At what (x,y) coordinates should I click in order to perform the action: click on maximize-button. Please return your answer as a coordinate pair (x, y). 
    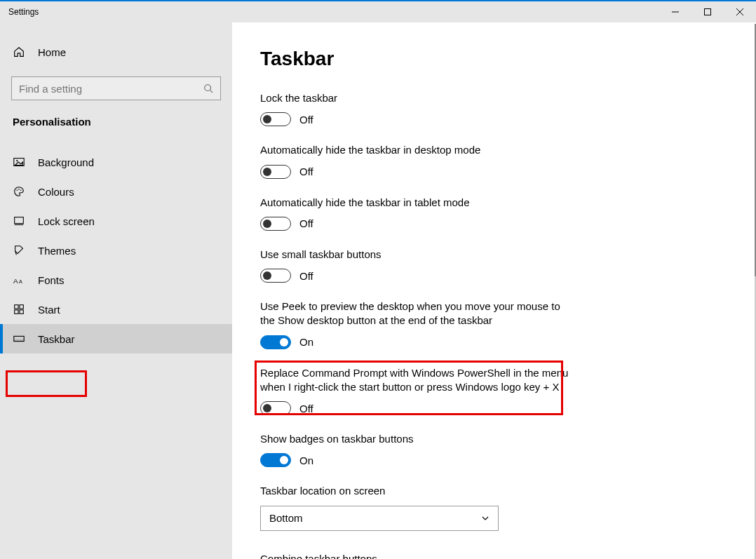
    Looking at the image, I should click on (708, 12).